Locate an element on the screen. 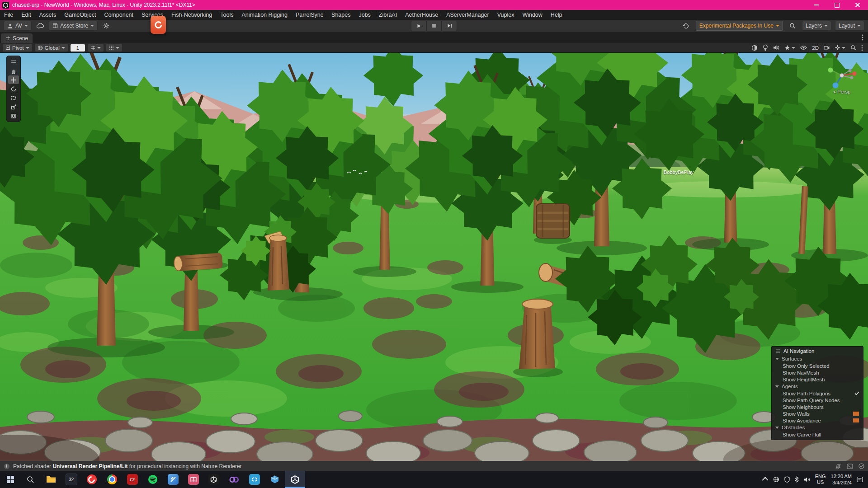 Image resolution: width=868 pixels, height=488 pixels. nav-section-surfaces: Surfaces is located at coordinates (817, 359).